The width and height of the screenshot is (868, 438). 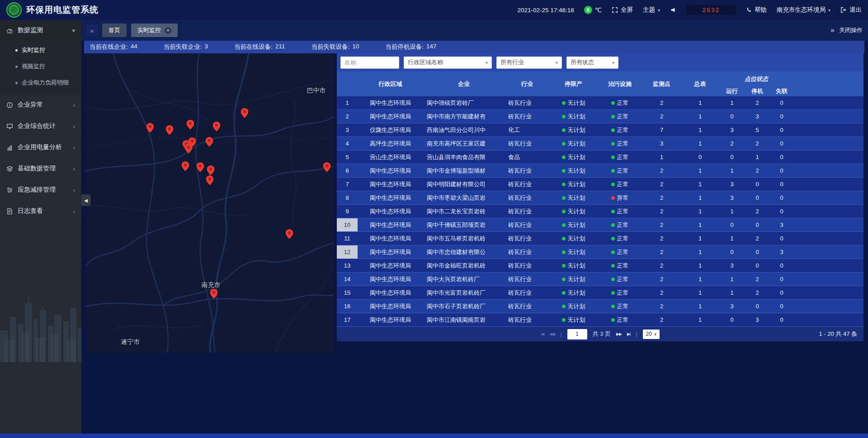 What do you see at coordinates (600, 266) in the screenshot?
I see `table-row: 13阆中生态环境局阆中市金福旺页岩机砖砖瓦行业无计划正常21300` at bounding box center [600, 266].